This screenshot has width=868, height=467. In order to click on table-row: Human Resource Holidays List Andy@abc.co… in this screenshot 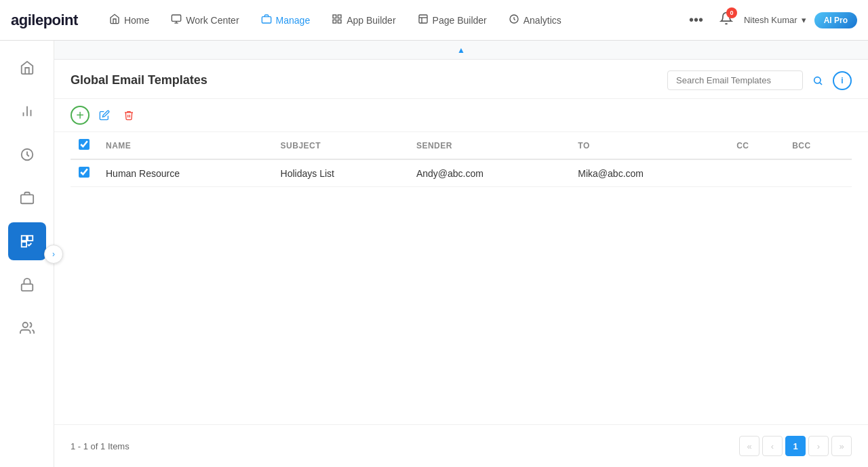, I will do `click(461, 174)`.